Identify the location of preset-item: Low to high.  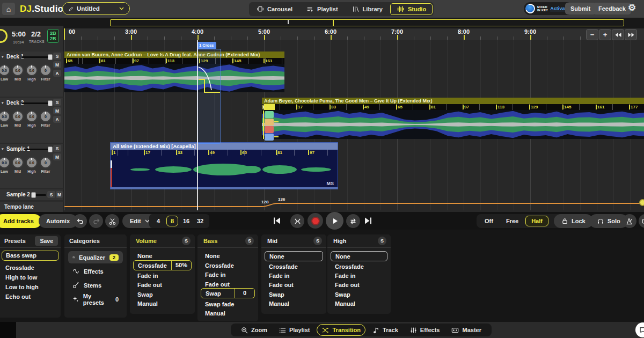
(22, 287).